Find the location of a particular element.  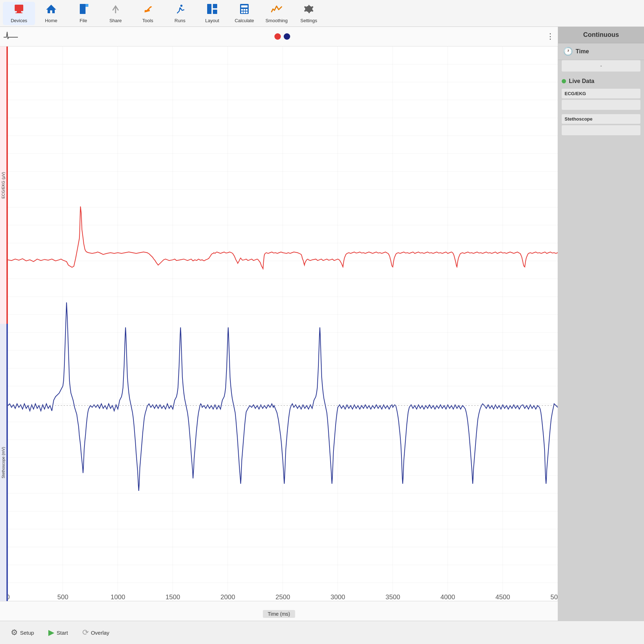

ecg-axis-label: ECG/EKG (µV) is located at coordinates (4, 185).